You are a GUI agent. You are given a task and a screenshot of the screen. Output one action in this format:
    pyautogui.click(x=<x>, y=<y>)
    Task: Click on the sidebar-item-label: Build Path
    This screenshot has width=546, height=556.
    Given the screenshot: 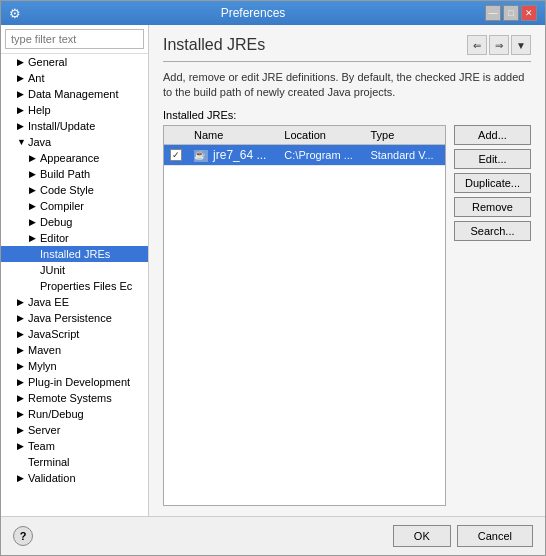 What is the action you would take?
    pyautogui.click(x=65, y=174)
    